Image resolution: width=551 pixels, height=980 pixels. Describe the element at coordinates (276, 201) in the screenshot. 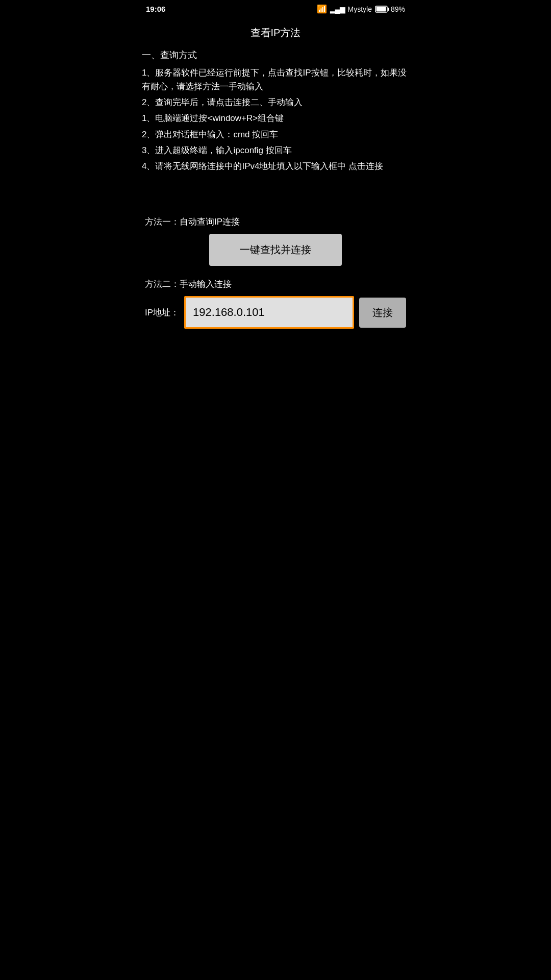

I see `spacer` at that location.